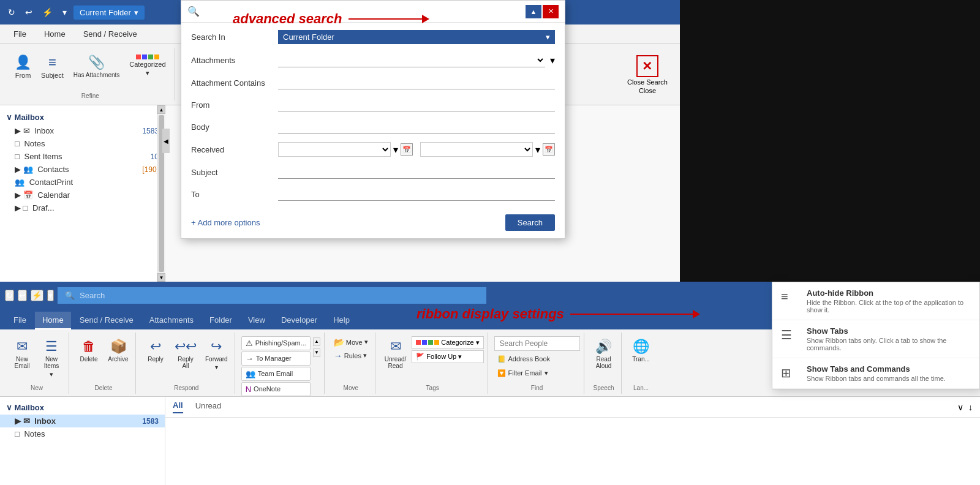  Describe the element at coordinates (10, 295) in the screenshot. I see `btm-refresh-btn: ↻` at that location.